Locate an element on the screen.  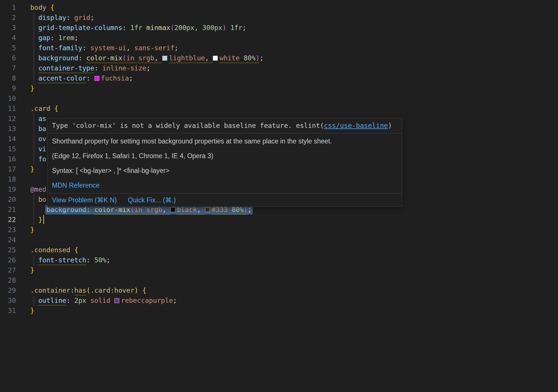
code-line: 2display: grid; is located at coordinates (279, 18).